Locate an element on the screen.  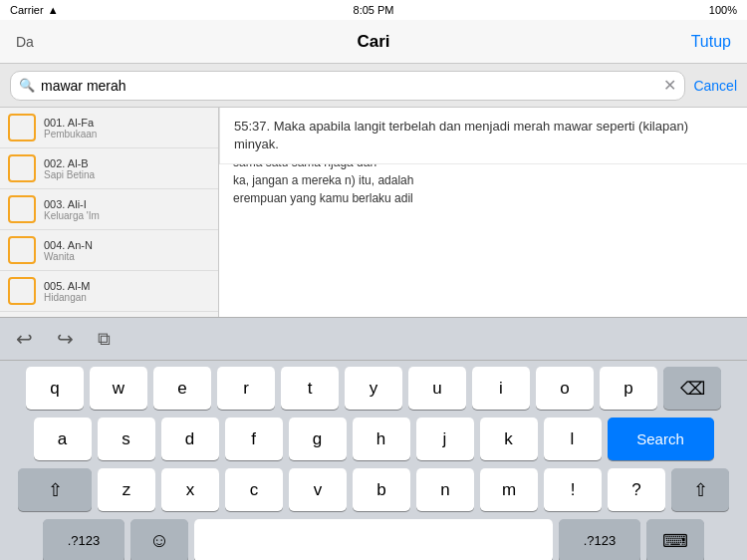
key-f: f is located at coordinates (254, 438).